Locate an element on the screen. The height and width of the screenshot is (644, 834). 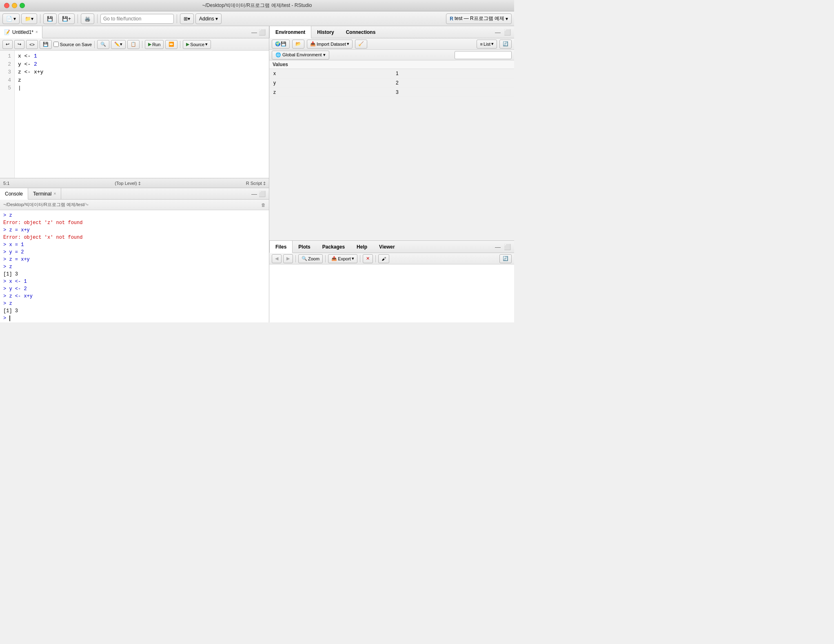
env-variables-table: x 1 y 2 z 3 is located at coordinates (392, 83).